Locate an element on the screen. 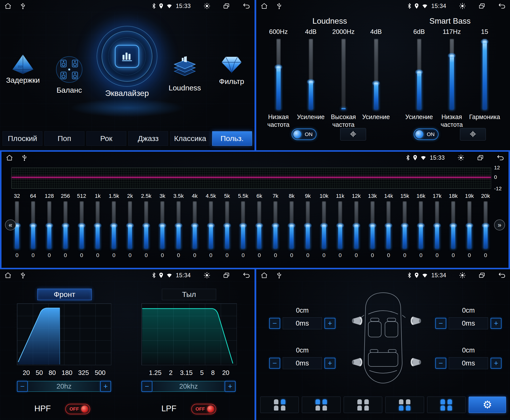 Image resolution: width=510 pixels, height=420 pixels. prev-page-button: « is located at coordinates (10, 225).